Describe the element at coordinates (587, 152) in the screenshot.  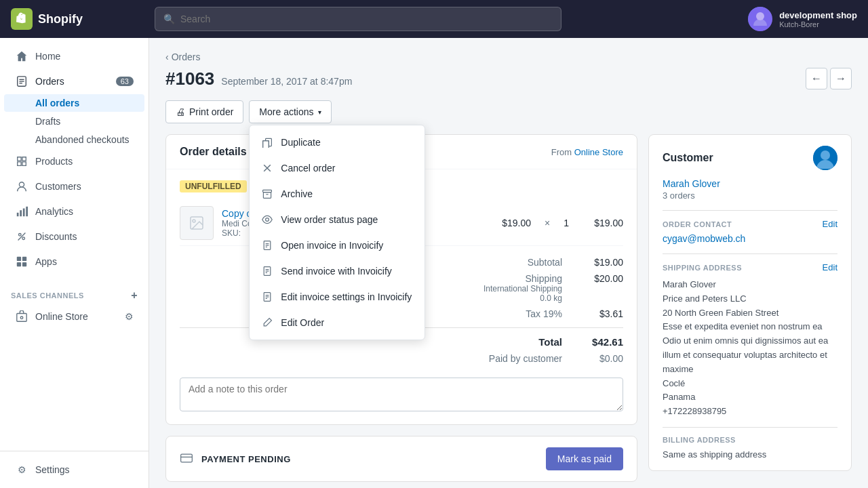
I see `from-source: From Online Store` at that location.